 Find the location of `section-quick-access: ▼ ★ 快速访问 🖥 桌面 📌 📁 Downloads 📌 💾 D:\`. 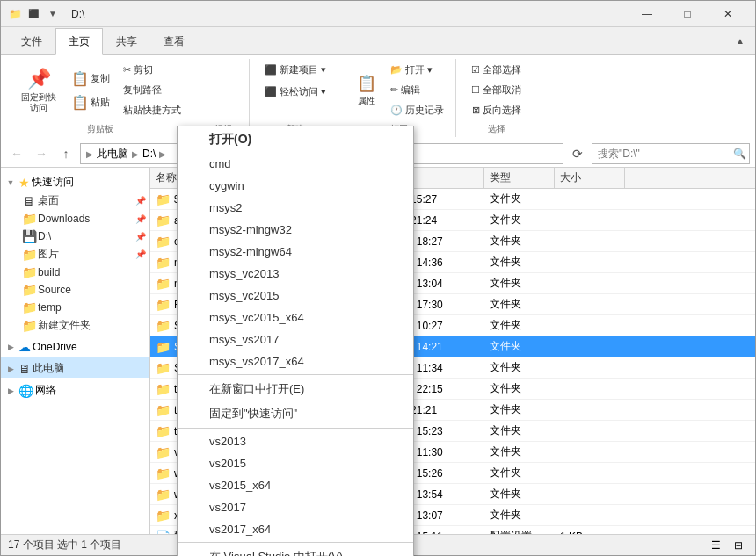

section-quick-access: ▼ ★ 快速访问 🖥 桌面 📌 📁 Downloads 📌 💾 D:\ is located at coordinates (76, 253).